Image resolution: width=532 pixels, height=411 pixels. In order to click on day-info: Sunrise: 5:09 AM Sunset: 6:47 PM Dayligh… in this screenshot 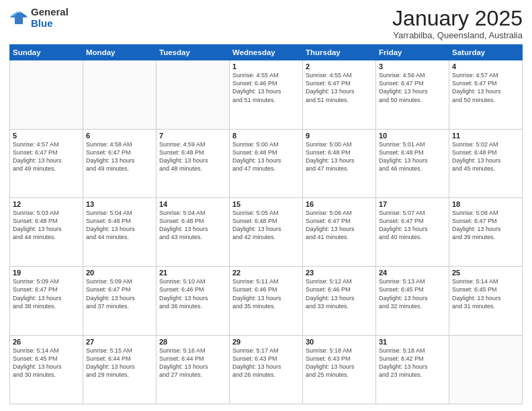, I will do `click(46, 294)`.